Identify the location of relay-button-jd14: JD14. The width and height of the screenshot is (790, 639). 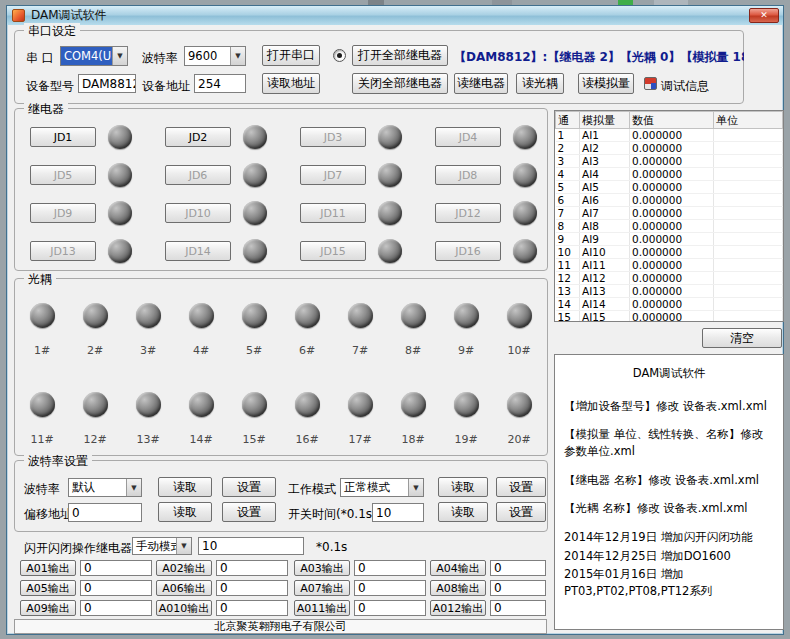
(198, 251).